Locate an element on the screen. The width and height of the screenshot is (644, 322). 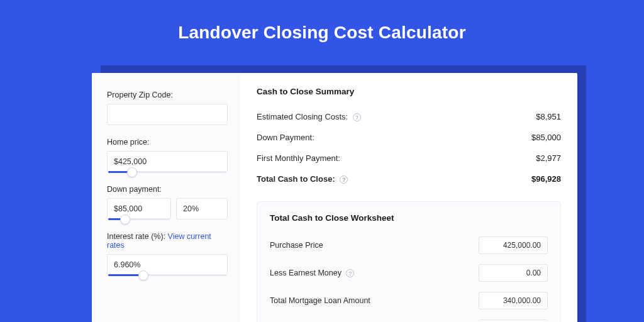
interest-rate-slider-thumb is located at coordinates (143, 275).